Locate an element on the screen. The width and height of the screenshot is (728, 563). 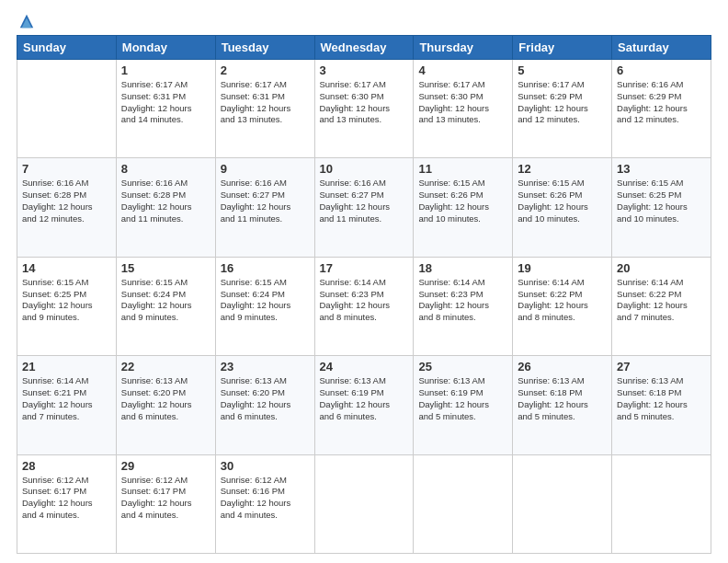
day-number: 30 is located at coordinates (265, 465).